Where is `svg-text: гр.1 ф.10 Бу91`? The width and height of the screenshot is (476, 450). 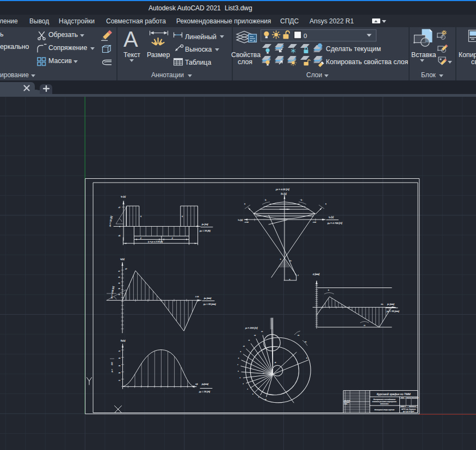 svg-text: гр.1 ф.10 Бу91 is located at coordinates (409, 411).